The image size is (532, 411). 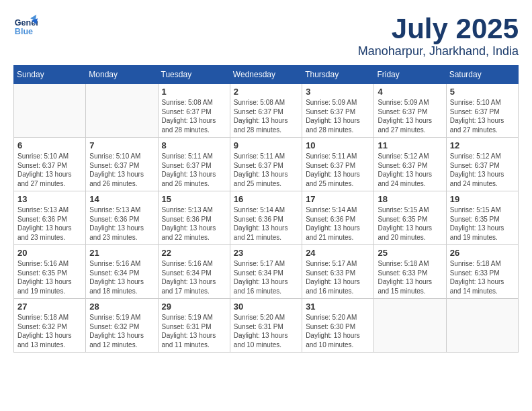 What do you see at coordinates (338, 253) in the screenshot?
I see `day-number: 24` at bounding box center [338, 253].